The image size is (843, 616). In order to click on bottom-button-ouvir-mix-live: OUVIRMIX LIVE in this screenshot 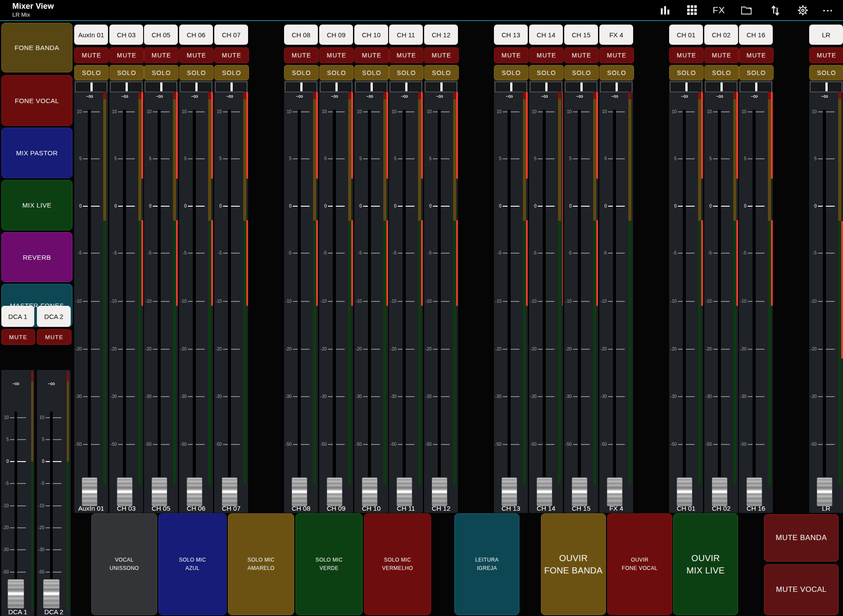, I will do `click(706, 564)`.